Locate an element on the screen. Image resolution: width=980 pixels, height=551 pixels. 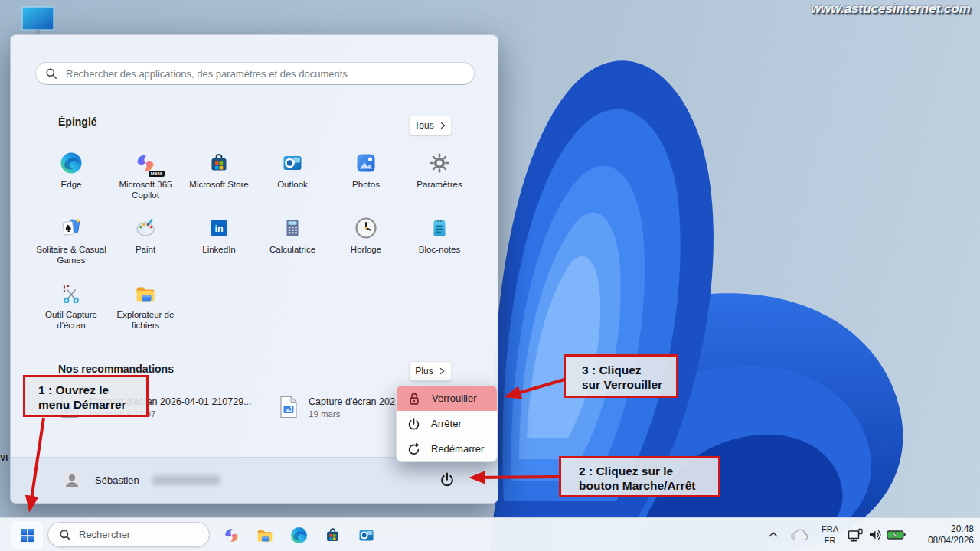
photos-icon is located at coordinates (366, 163).